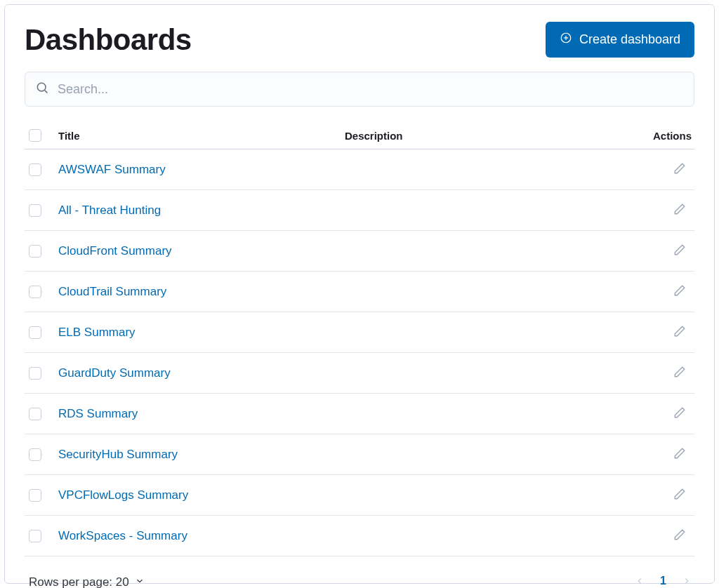 The image size is (719, 588). I want to click on table-row: CloudTrail Summary, so click(360, 292).